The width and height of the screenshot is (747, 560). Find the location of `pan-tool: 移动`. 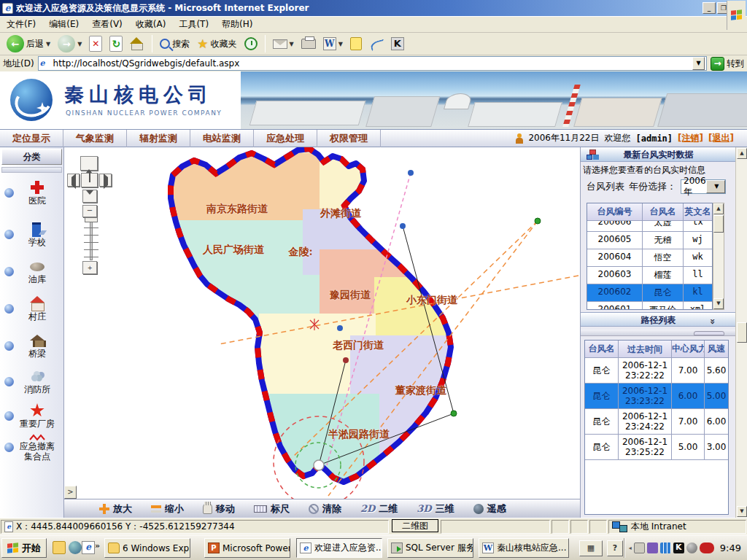

pan-tool: 移动 is located at coordinates (219, 509).